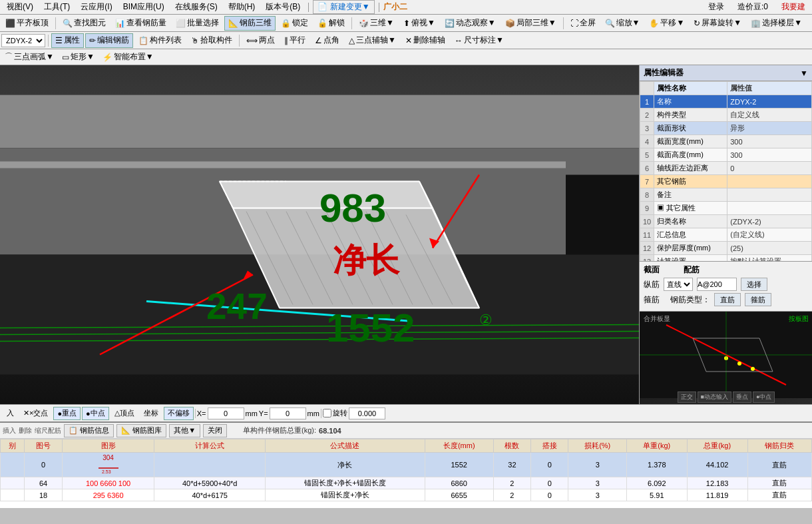  Describe the element at coordinates (769, 235) in the screenshot. I see `prop-row-value: (自定义线)` at that location.